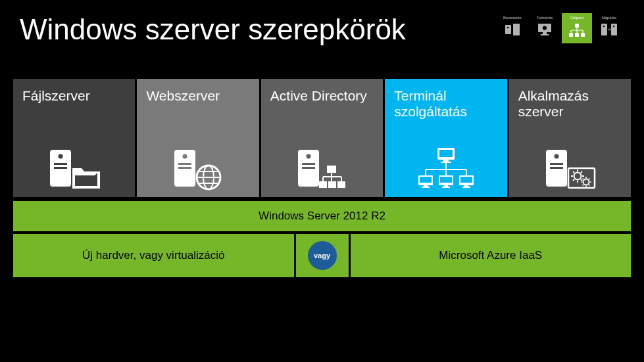 The height and width of the screenshot is (362, 644). I want to click on nav-label: Bevezetés, so click(512, 18).